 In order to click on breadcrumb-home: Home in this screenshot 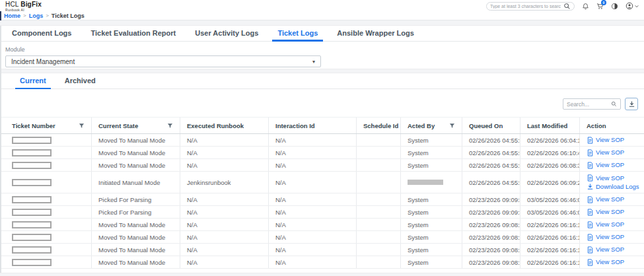, I will do `click(12, 16)`.